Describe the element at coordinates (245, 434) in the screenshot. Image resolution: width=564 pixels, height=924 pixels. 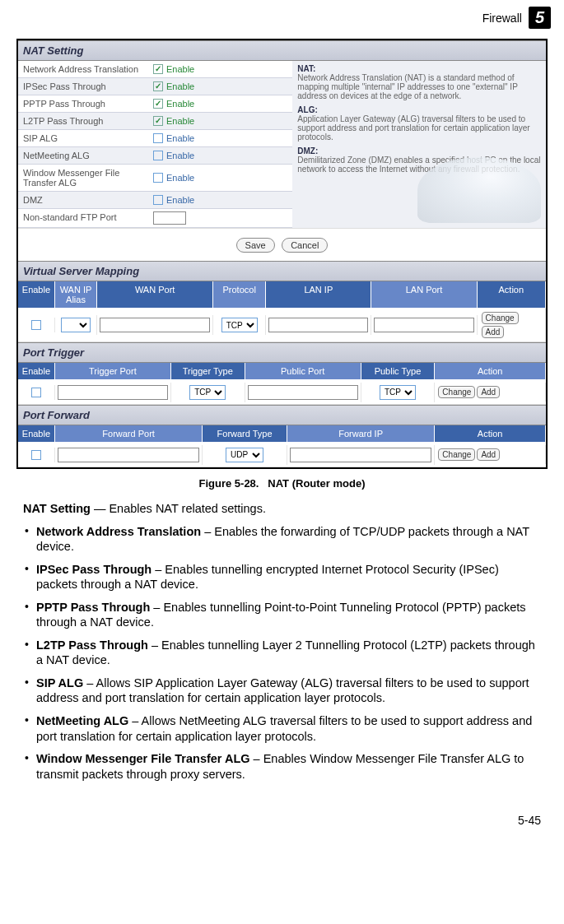
I see `col-forward-type: Forward Type` at that location.